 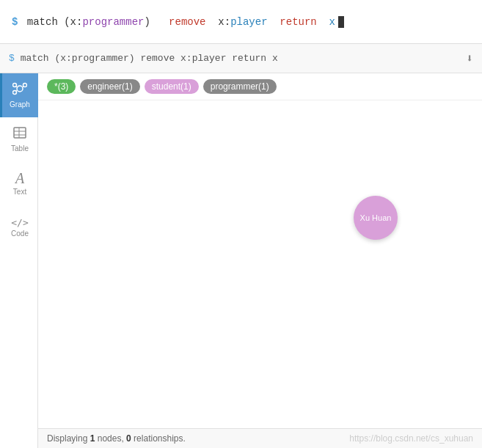 I want to click on status-middle: nodes,, so click(x=110, y=438).